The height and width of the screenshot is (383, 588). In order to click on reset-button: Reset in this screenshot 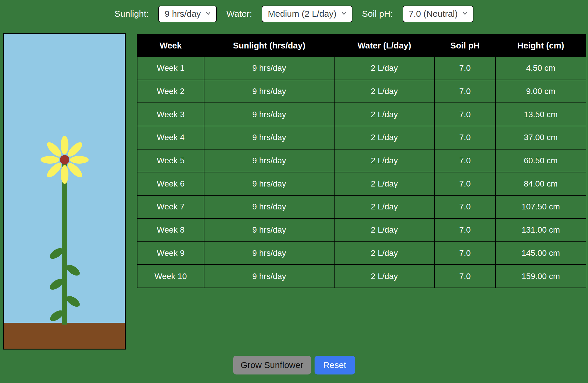, I will do `click(335, 365)`.